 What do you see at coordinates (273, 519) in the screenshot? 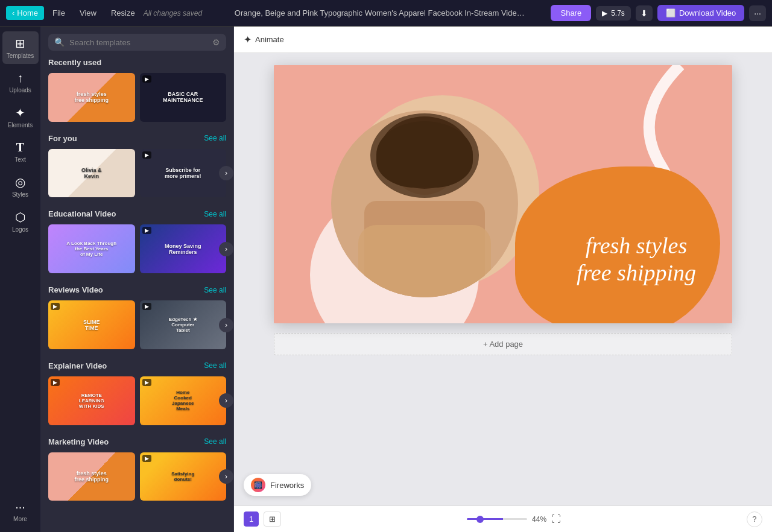
I see `add-page-small-button: ⊞` at bounding box center [273, 519].